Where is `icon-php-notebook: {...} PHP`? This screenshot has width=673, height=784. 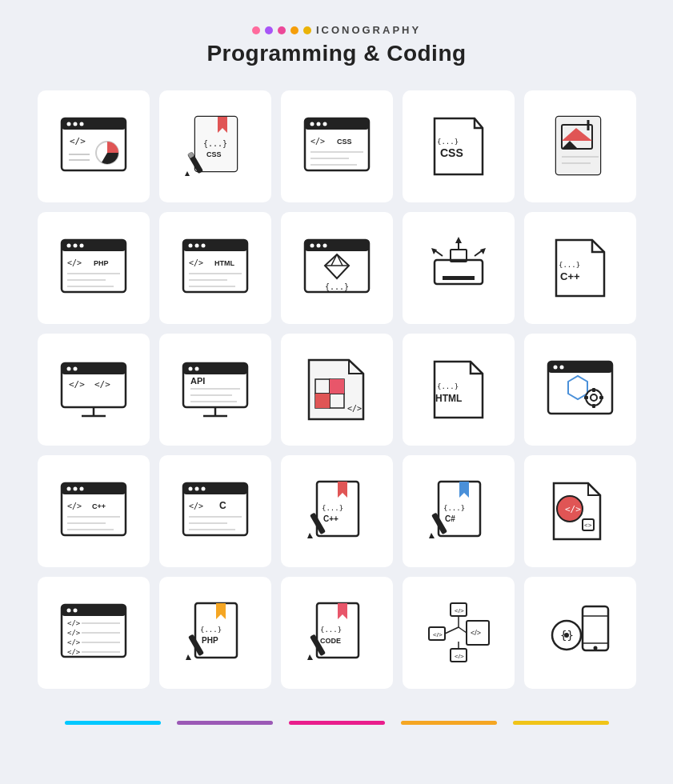 icon-php-notebook: {...} PHP is located at coordinates (215, 633).